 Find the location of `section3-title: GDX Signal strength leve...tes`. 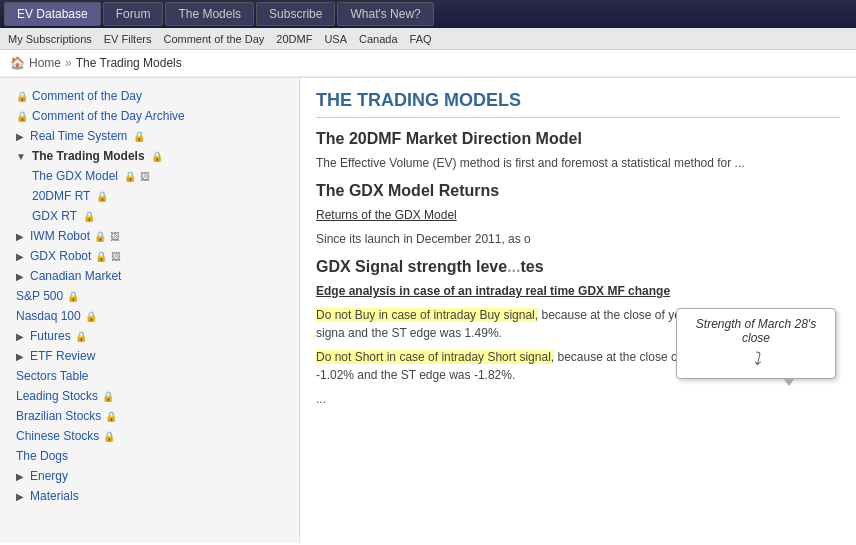

section3-title: GDX Signal strength leve...tes is located at coordinates (578, 267).